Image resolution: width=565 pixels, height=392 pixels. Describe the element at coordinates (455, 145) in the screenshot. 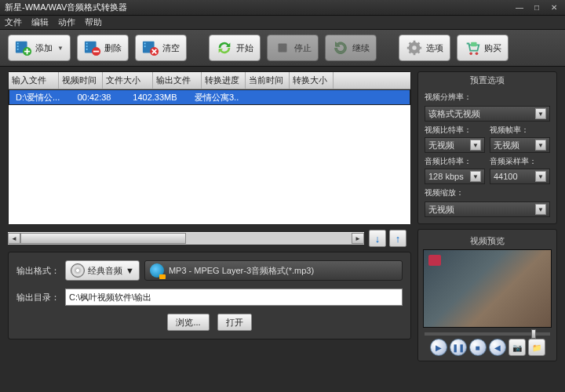

I see `video-bitrate-select: 无视频▼` at that location.